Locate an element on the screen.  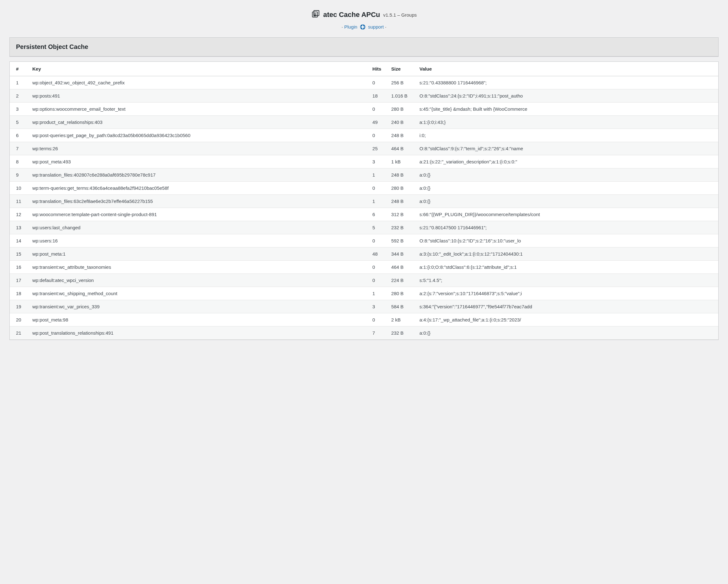
cell-value: a:4:{s:17:"_wp_attached_file";a:1:{i:0;s… is located at coordinates (567, 320).